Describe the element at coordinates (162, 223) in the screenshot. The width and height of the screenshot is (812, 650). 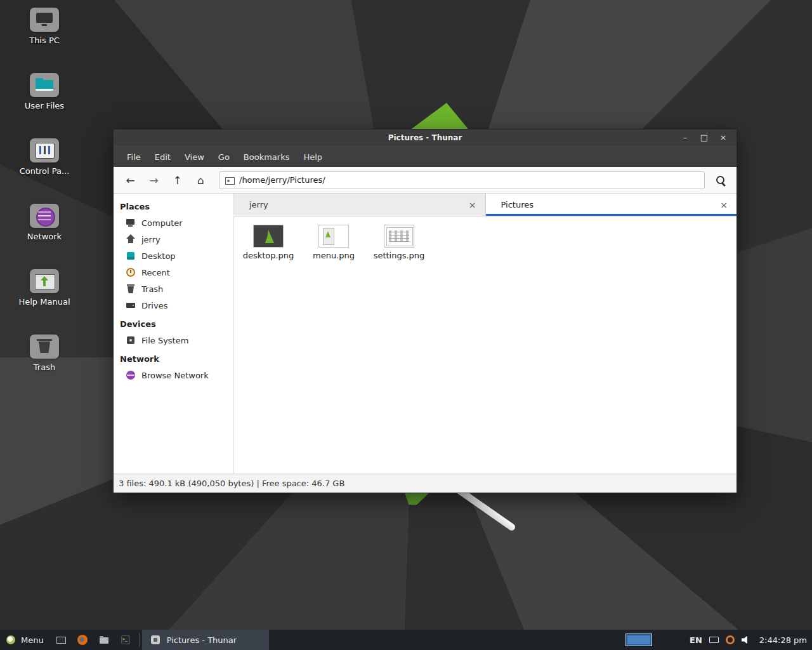
I see `sidebar-item-label: Computer` at that location.